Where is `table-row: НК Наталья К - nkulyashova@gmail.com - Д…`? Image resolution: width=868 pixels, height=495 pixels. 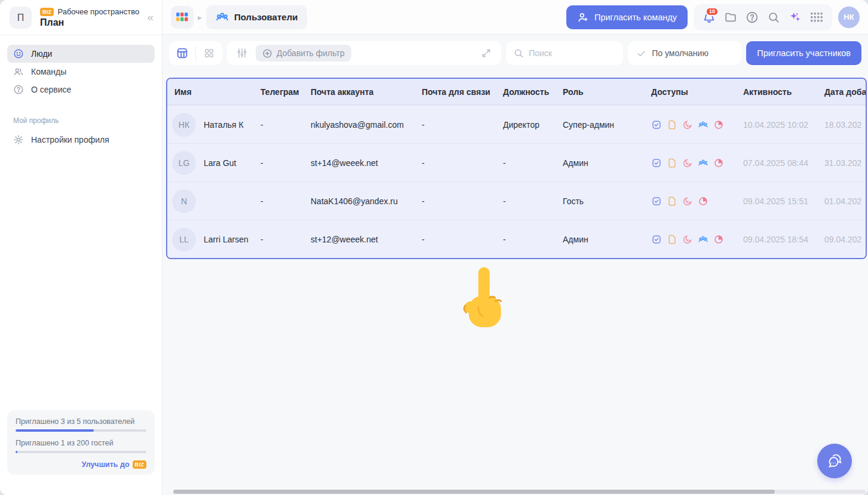 table-row: НК Наталья К - nkulyashova@gmail.com - Д… is located at coordinates (517, 124).